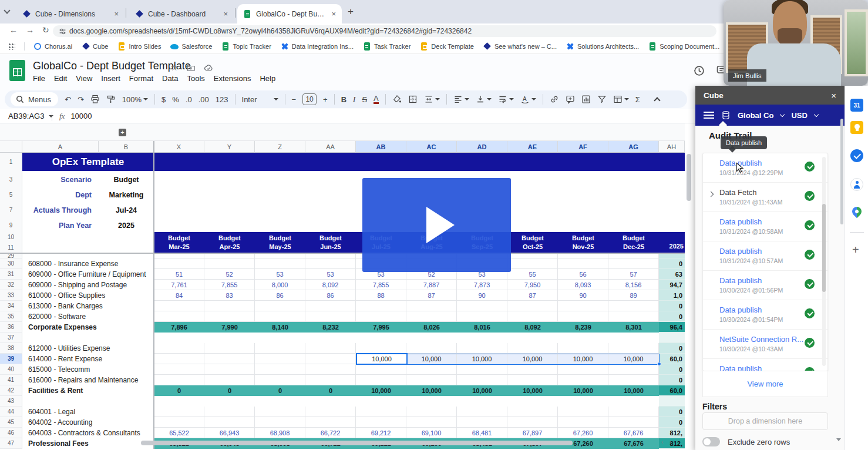  I want to click on name-box: AB39:AG3, so click(26, 116).